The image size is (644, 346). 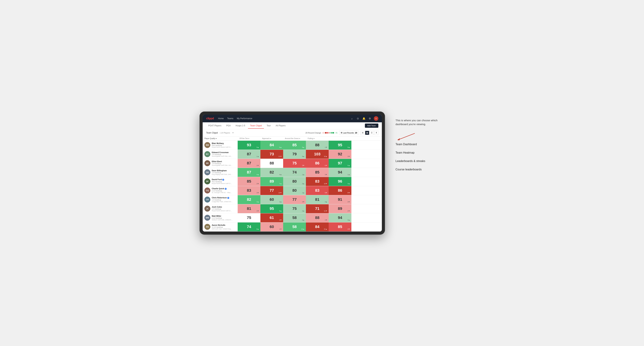 I want to click on score-off_tee: 613▼, so click(x=272, y=218).